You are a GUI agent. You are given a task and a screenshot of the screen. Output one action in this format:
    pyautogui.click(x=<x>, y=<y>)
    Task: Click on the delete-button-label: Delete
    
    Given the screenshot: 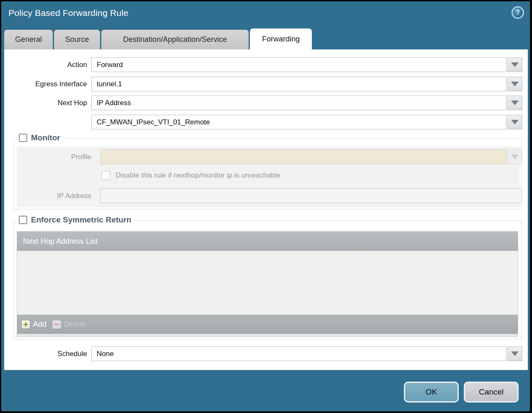 What is the action you would take?
    pyautogui.click(x=75, y=324)
    